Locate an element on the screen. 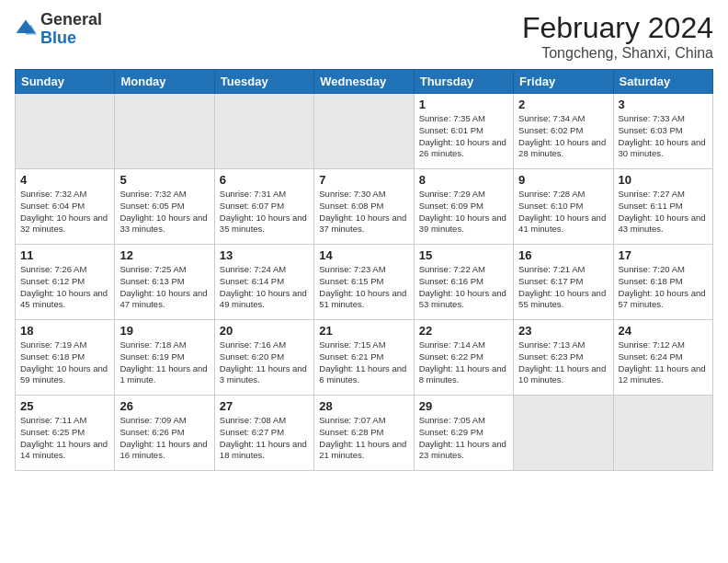  day-number: 27 is located at coordinates (265, 407).